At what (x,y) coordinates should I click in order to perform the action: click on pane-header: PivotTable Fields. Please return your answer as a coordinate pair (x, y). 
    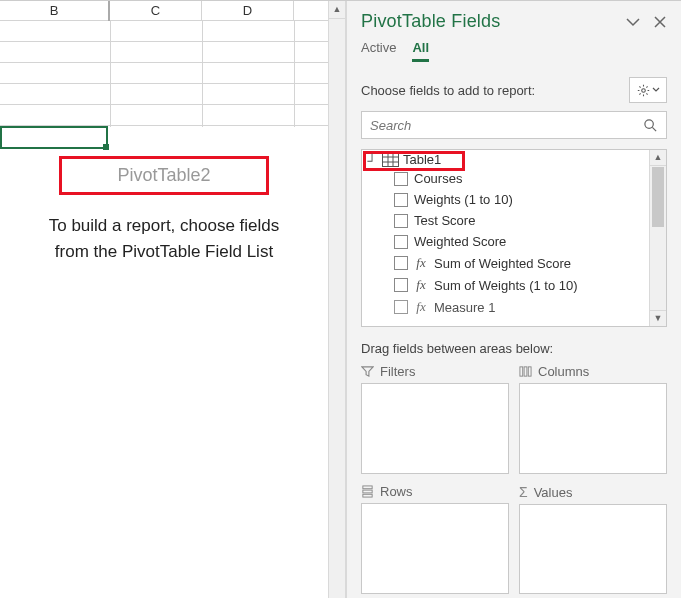
    Looking at the image, I should click on (514, 18).